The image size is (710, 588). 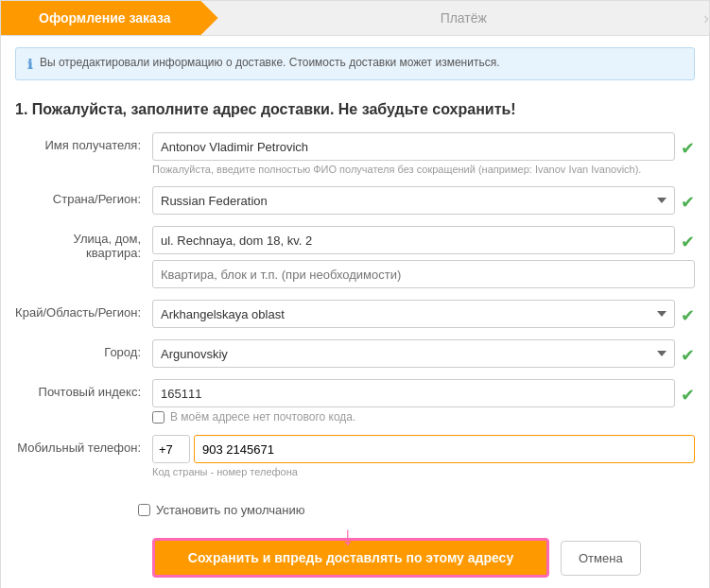 What do you see at coordinates (414, 147) in the screenshot?
I see `recipient-input` at bounding box center [414, 147].